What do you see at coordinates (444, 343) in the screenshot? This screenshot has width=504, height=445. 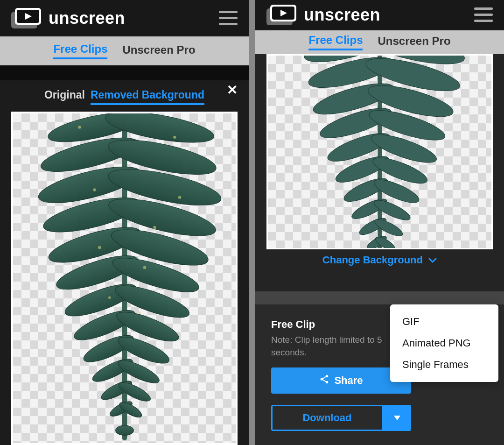 I see `menu-item-animated-png: Animated PNG` at bounding box center [444, 343].